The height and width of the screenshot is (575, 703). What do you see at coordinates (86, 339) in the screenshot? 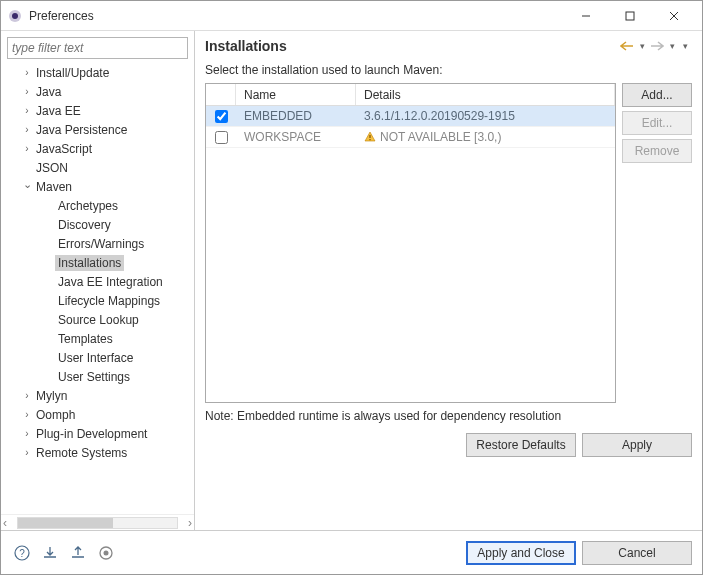
I see `tree-item-label: Templates` at bounding box center [86, 339].